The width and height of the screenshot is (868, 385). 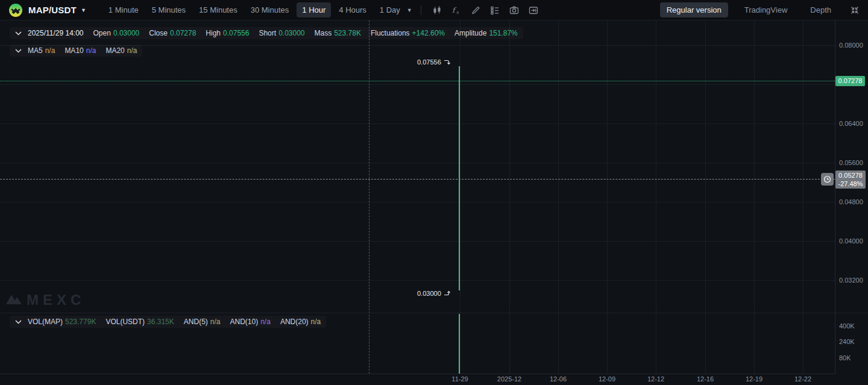 What do you see at coordinates (694, 10) in the screenshot?
I see `tab-regular-version: Regular version` at bounding box center [694, 10].